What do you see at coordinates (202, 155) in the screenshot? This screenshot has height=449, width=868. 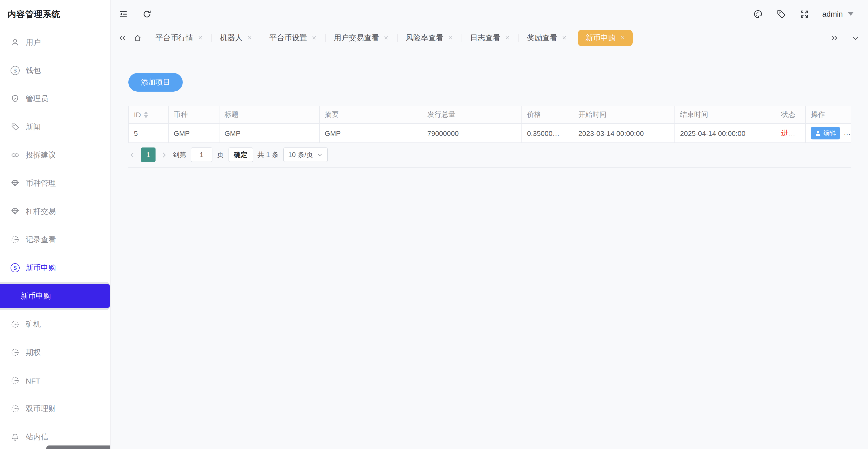 I see `goto-page-input` at bounding box center [202, 155].